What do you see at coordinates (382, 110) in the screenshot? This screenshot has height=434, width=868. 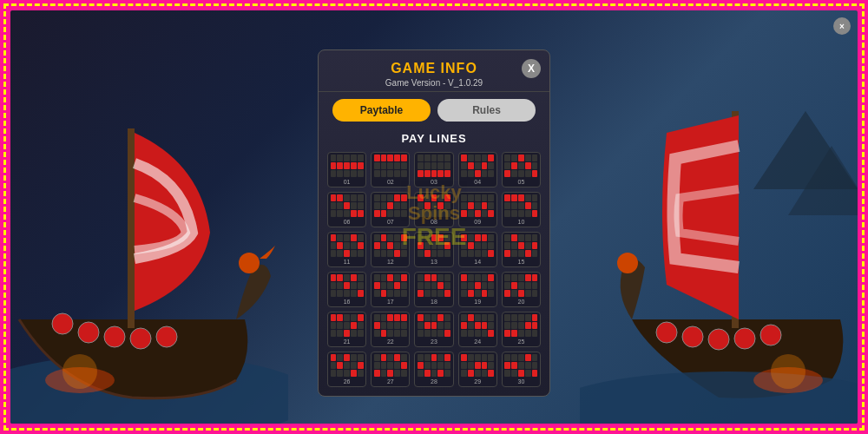 I see `tab-paytable: Paytable` at bounding box center [382, 110].